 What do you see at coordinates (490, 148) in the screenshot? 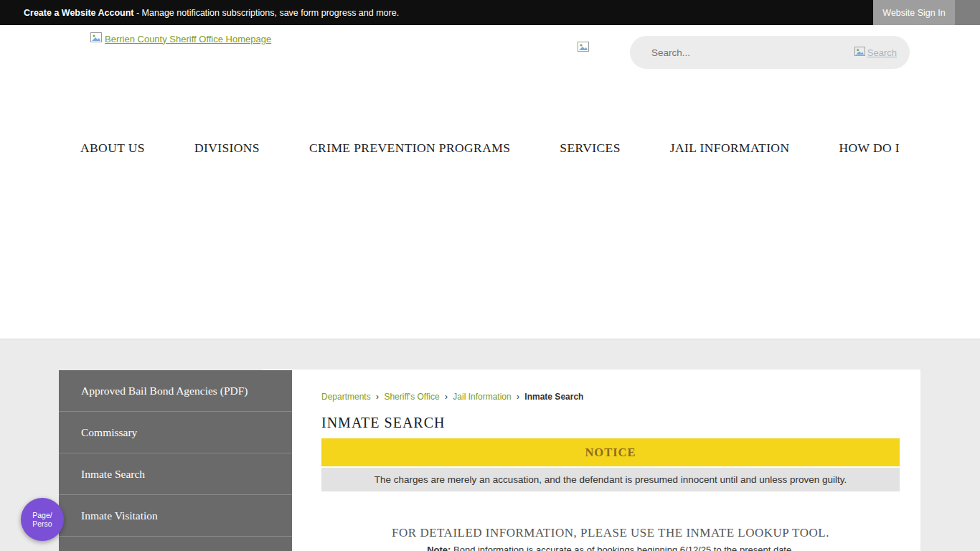
I see `main-navigation: ABOUT US DIVISIONS CRIME PREVENTION PROG…` at bounding box center [490, 148].